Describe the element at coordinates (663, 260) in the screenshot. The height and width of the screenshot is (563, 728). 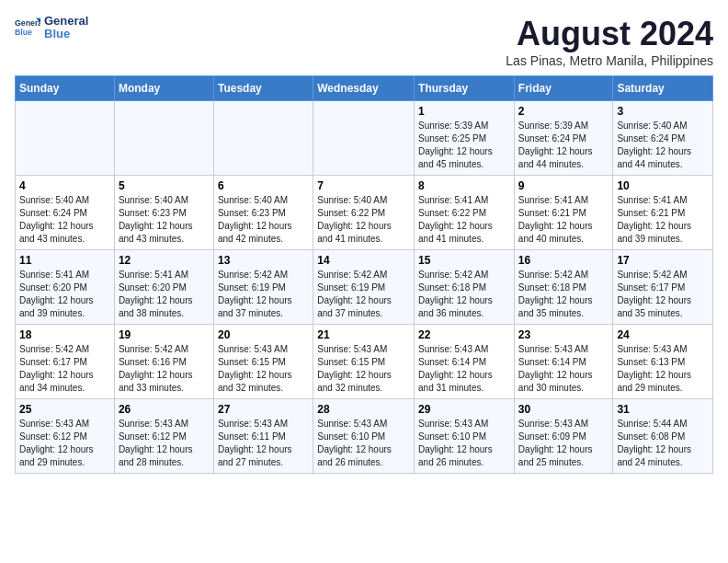
I see `day-number: 17` at that location.